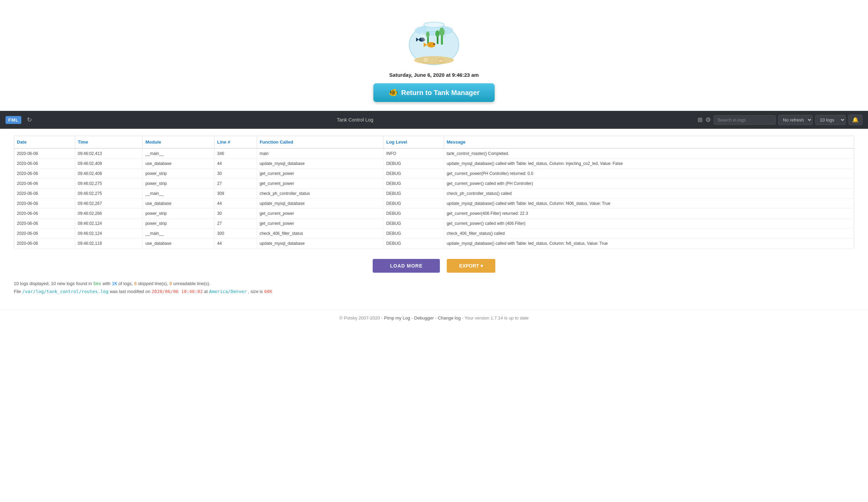  I want to click on refresh-select: No refresh 5s 10s 30s 60s, so click(796, 120).